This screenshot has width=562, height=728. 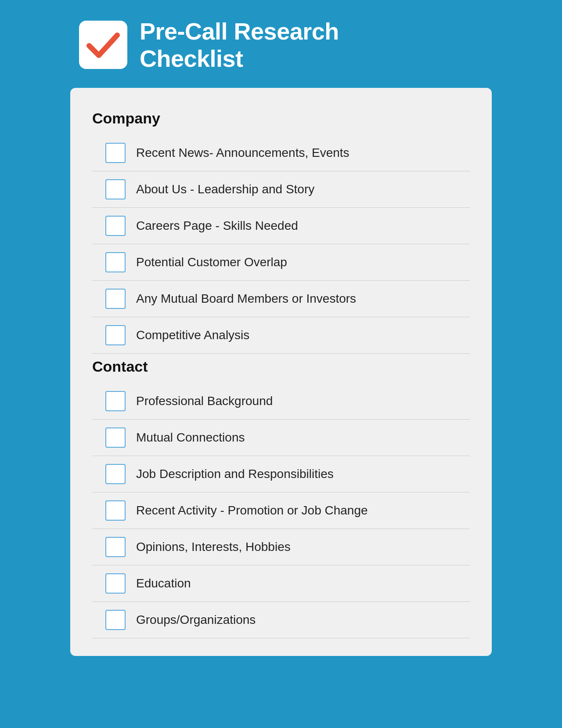 What do you see at coordinates (281, 583) in the screenshot?
I see `list-item: Education` at bounding box center [281, 583].